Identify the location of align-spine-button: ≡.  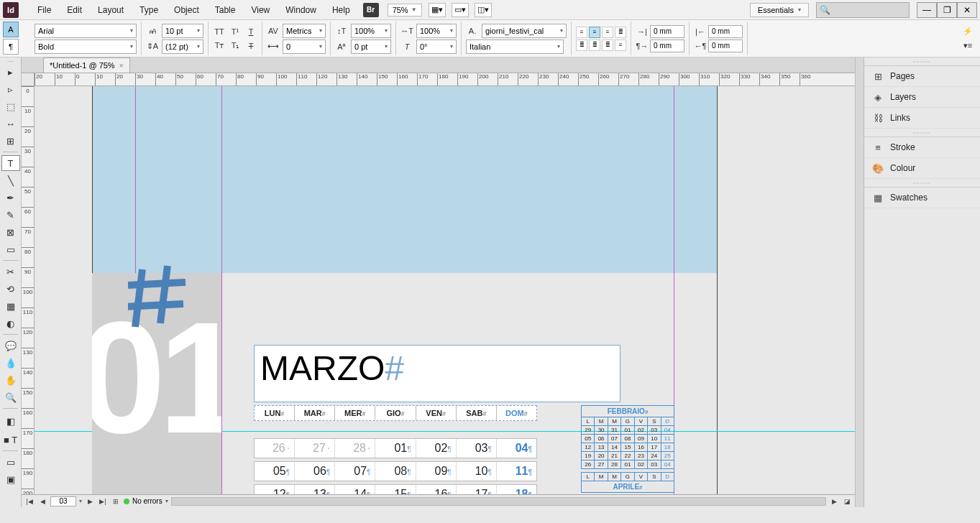
(620, 45).